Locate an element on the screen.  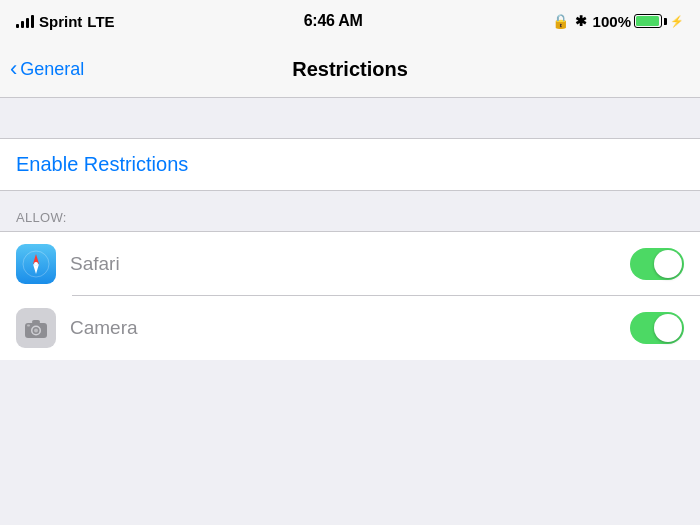
camera-label: Camera is located at coordinates (350, 328).